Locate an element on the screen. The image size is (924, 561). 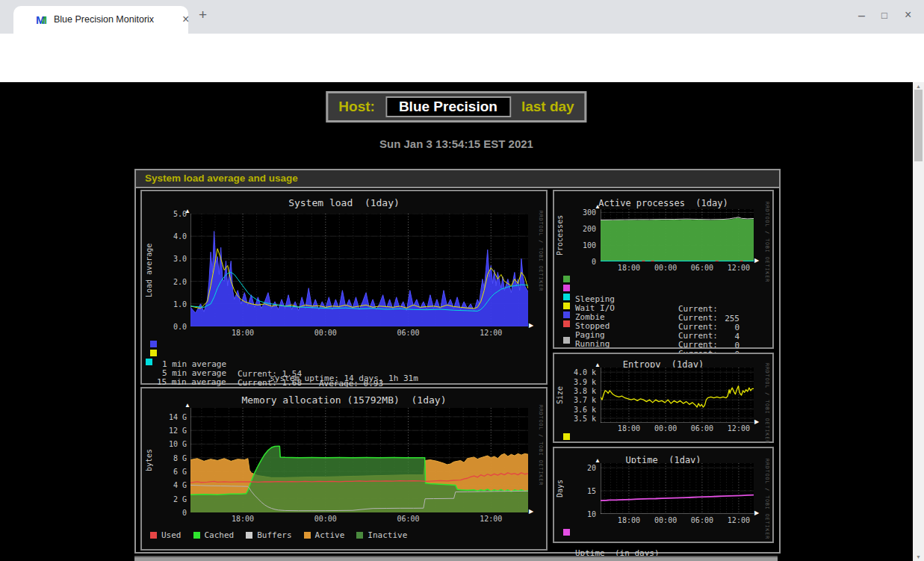
page-scrollbar: ▲ ▼ is located at coordinates (919, 321).